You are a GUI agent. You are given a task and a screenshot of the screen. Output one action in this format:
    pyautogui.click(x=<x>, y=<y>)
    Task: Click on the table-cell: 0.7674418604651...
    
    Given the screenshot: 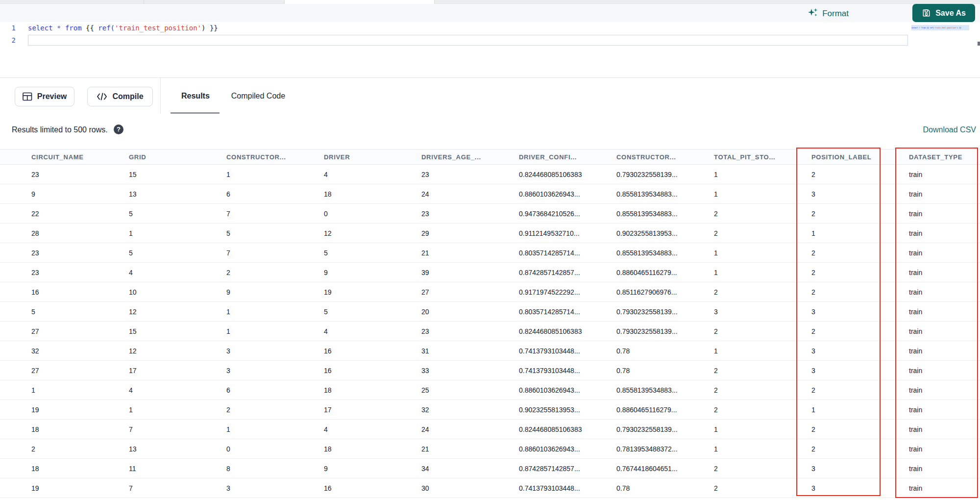 What is the action you would take?
    pyautogui.click(x=634, y=469)
    